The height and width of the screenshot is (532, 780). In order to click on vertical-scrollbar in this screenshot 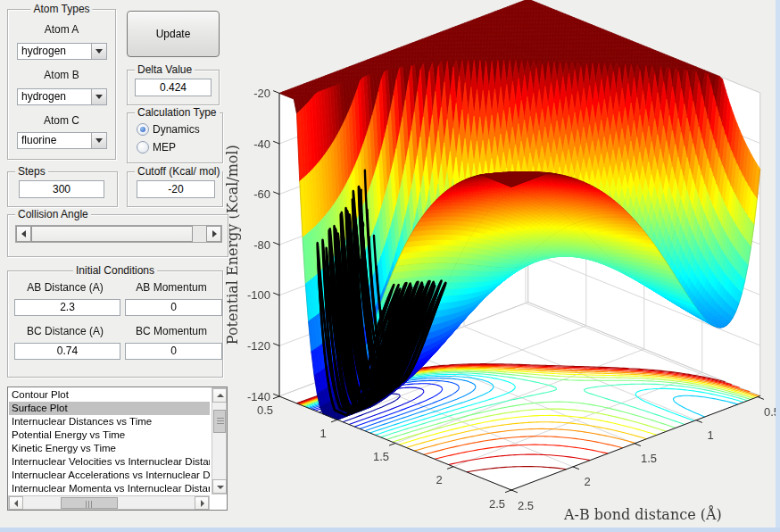, I will do `click(220, 441)`.